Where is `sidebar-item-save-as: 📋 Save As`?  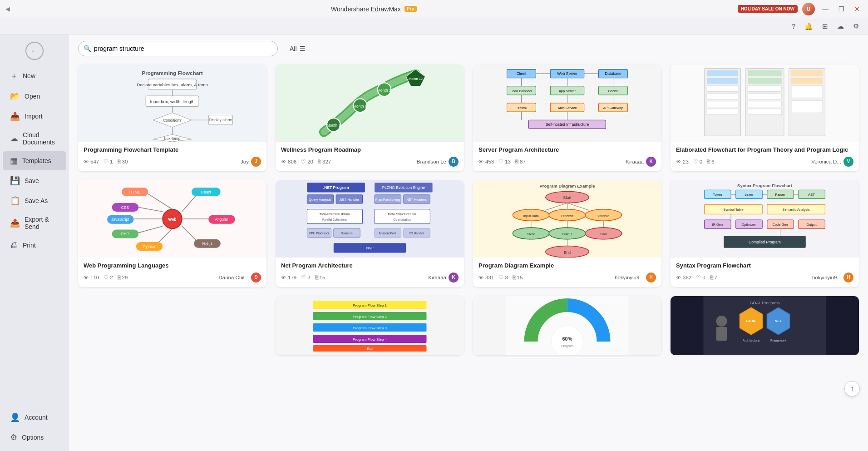
sidebar-item-save-as: 📋 Save As is located at coordinates (35, 201).